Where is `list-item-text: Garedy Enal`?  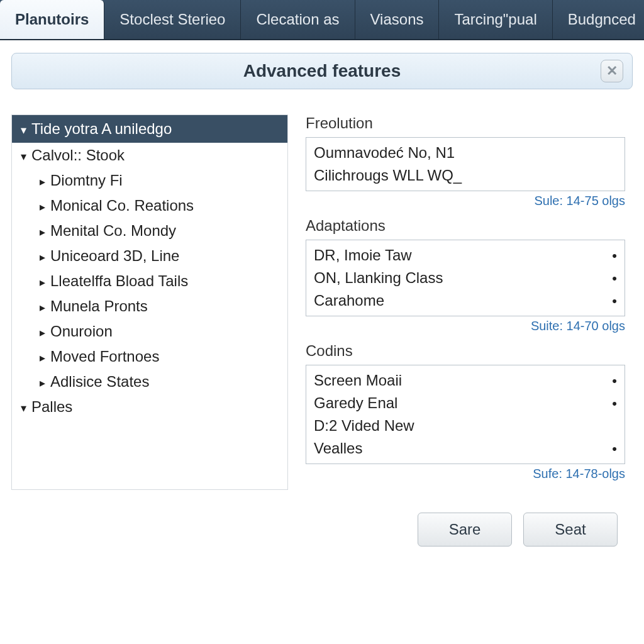
list-item-text: Garedy Enal is located at coordinates (356, 403).